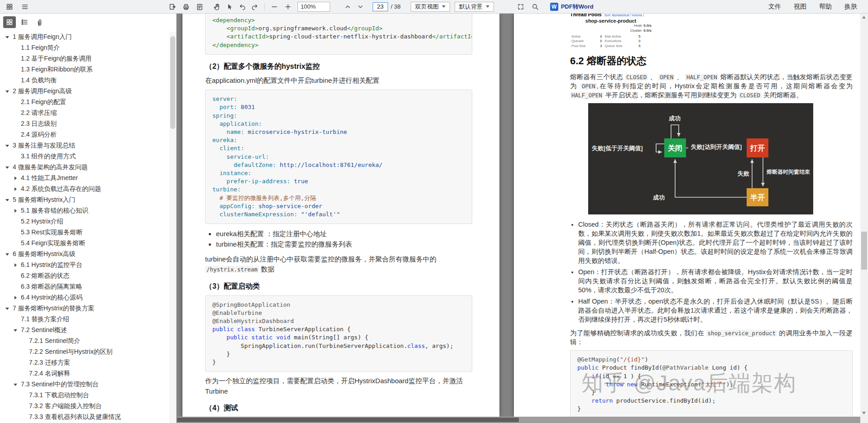 This screenshot has width=868, height=423. What do you see at coordinates (85, 222) in the screenshot?
I see `toc-item: 5.2 Hystrix介绍` at bounding box center [85, 222].